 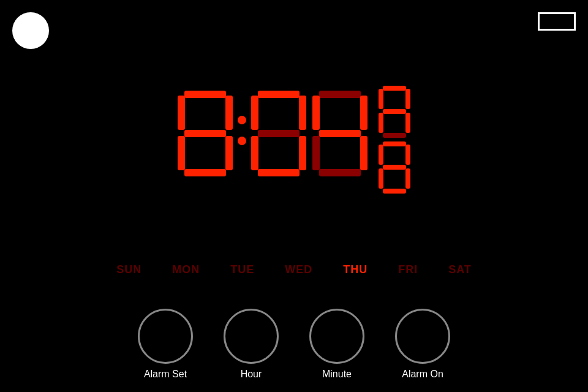 I want to click on ampm-bottom, so click(x=394, y=168).